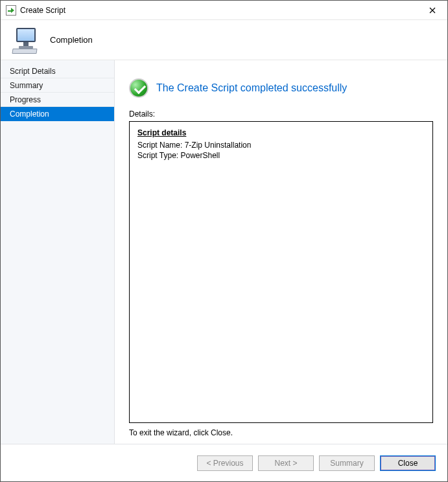 This screenshot has height=482, width=448. I want to click on sidebar-item-summary: Summary, so click(57, 86).